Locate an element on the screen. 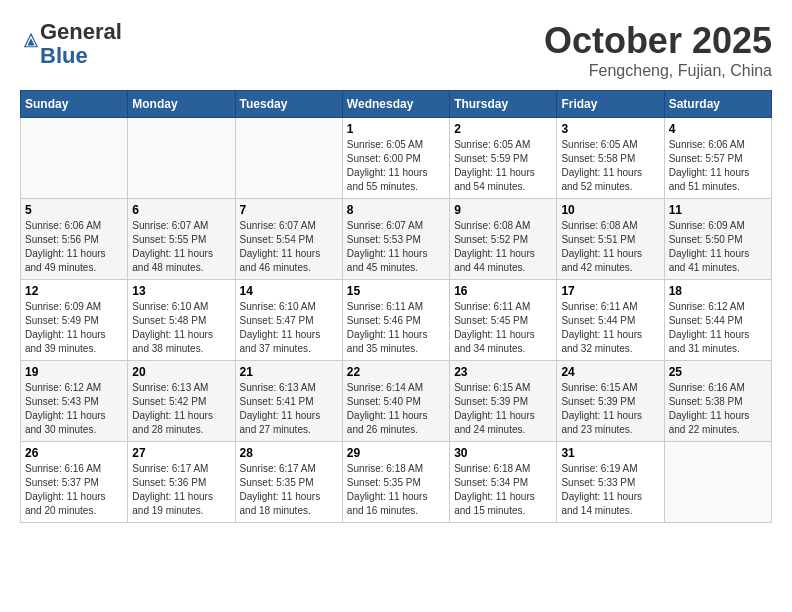  calendar-cell: 21Sunrise: 6:13 AM Sunset: 5:41 PM Dayli… is located at coordinates (288, 402).